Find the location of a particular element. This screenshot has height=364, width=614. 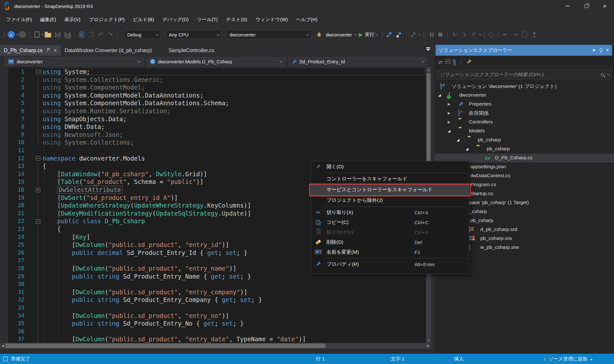

scroll-down-icon: ▼ is located at coordinates (429, 340).